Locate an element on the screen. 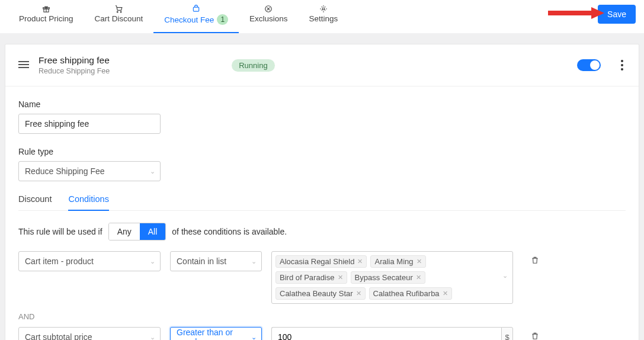 This screenshot has width=644, height=340. save-button: Save is located at coordinates (617, 14).